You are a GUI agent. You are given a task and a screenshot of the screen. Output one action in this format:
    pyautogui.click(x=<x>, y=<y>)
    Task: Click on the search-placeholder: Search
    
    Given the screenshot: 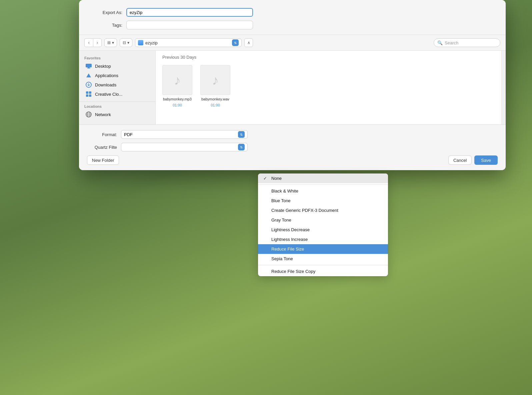 What is the action you would take?
    pyautogui.click(x=451, y=43)
    